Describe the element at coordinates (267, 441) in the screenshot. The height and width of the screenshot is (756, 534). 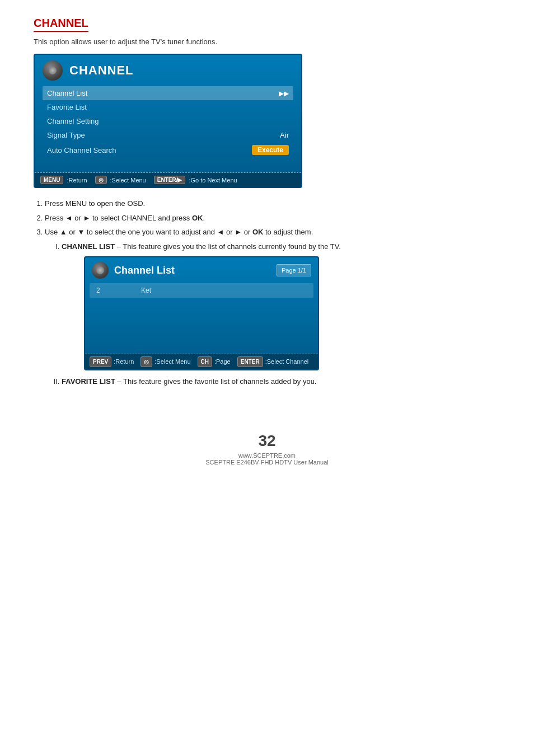
I see `page-number: 32` at that location.